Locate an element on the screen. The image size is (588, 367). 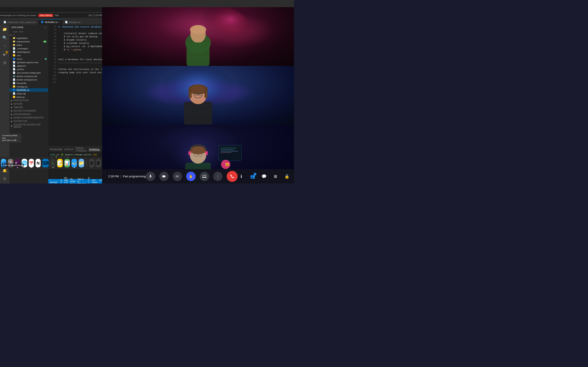
tree-file-env: 🟡 .env is located at coordinates (29, 55).